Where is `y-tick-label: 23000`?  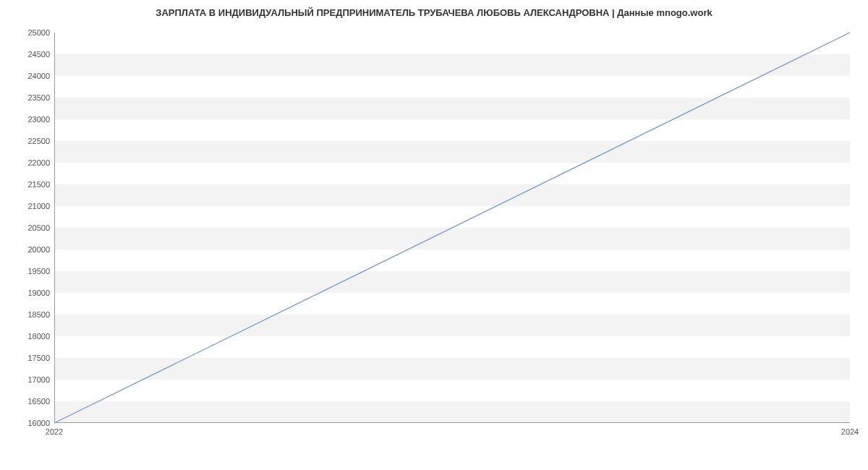 y-tick-label: 23000 is located at coordinates (39, 119).